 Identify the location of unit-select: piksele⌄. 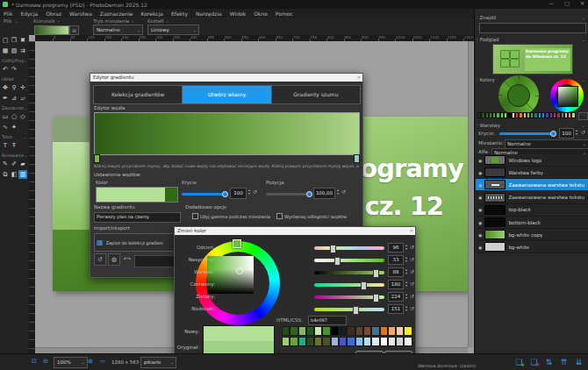
(158, 363).